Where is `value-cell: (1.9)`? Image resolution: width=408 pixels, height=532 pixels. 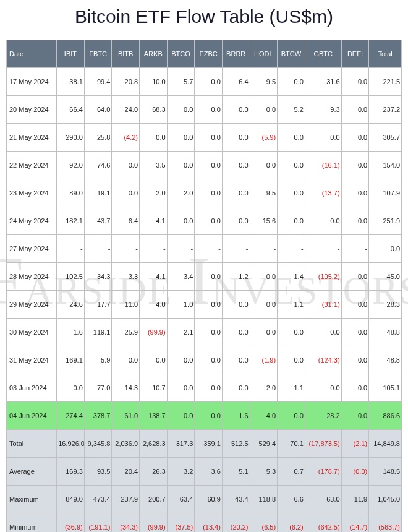
value-cell: (1.9) is located at coordinates (263, 360).